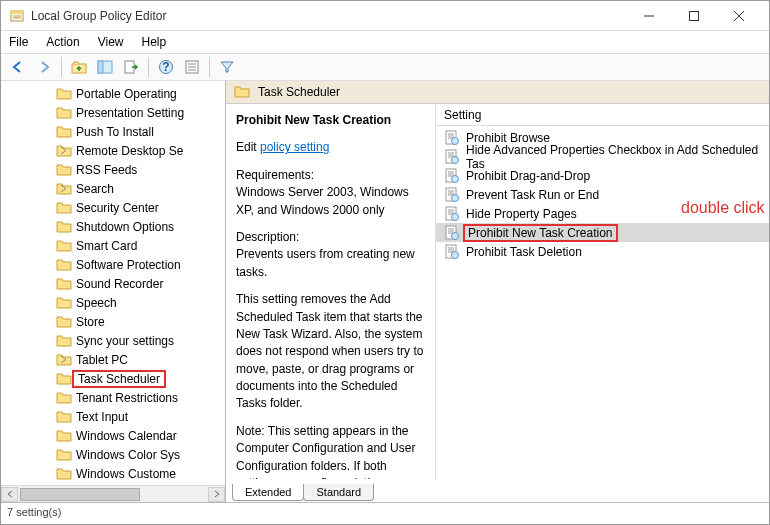 The image size is (770, 525). I want to click on tree-node-label: Tablet PC, so click(102, 360).